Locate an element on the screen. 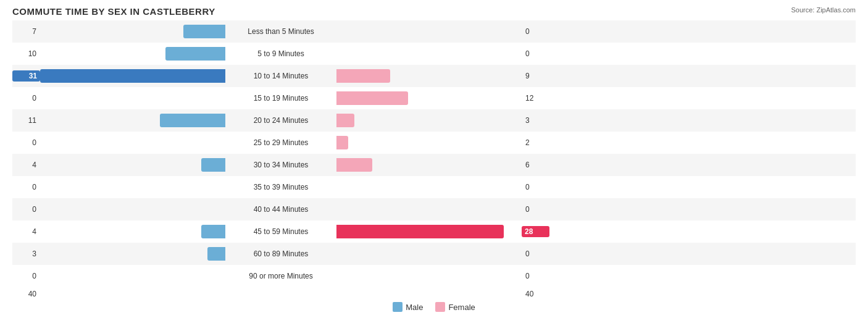 Image resolution: width=868 pixels, height=323 pixels. bar-row: 31 10 to 14 Minutes 9 is located at coordinates (434, 76).